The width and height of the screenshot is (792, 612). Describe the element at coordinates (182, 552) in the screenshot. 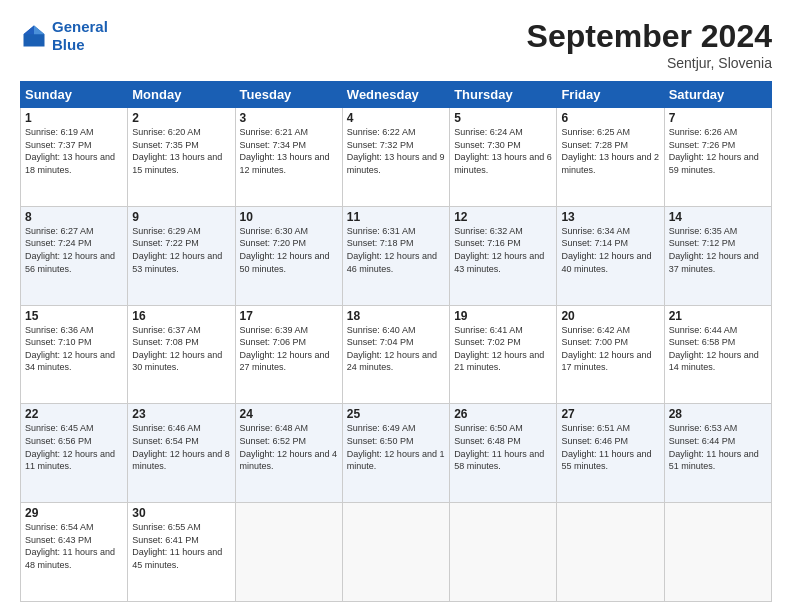

I see `calendar-cell: 30Sunrise: 6:55 AMSunset: 6:41 PMDayligh…` at that location.